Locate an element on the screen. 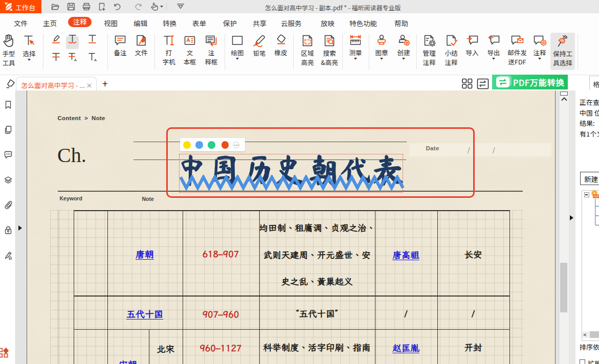  svg-text: PDF is located at coordinates (596, 196).